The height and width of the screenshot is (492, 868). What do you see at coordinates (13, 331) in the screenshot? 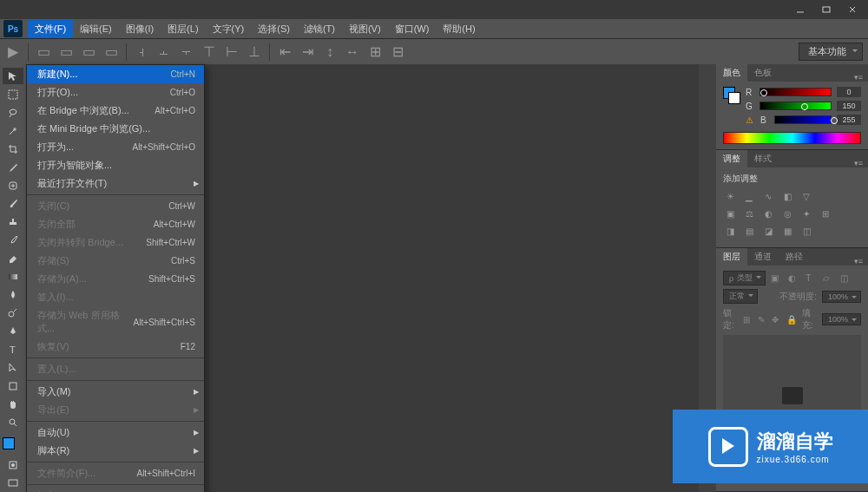
I see `pen-tool` at bounding box center [13, 331].